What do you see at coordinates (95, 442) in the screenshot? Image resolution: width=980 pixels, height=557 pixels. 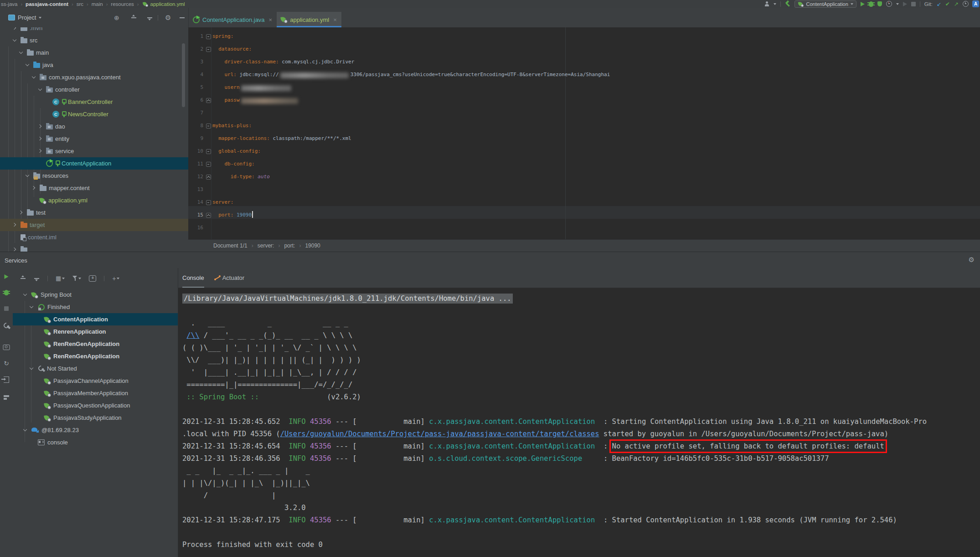 I see `service-row: console` at bounding box center [95, 442].